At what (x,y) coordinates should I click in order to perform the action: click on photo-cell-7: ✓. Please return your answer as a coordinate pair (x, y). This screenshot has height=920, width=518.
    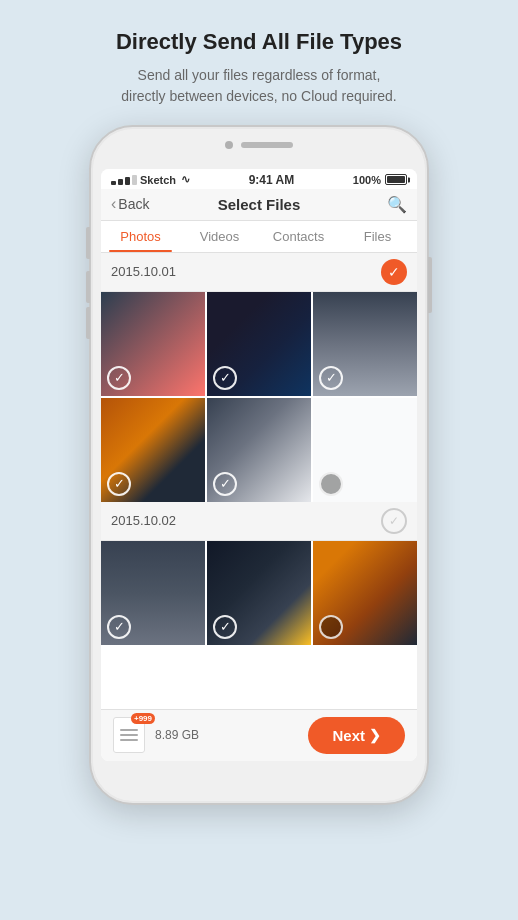
    Looking at the image, I should click on (153, 593).